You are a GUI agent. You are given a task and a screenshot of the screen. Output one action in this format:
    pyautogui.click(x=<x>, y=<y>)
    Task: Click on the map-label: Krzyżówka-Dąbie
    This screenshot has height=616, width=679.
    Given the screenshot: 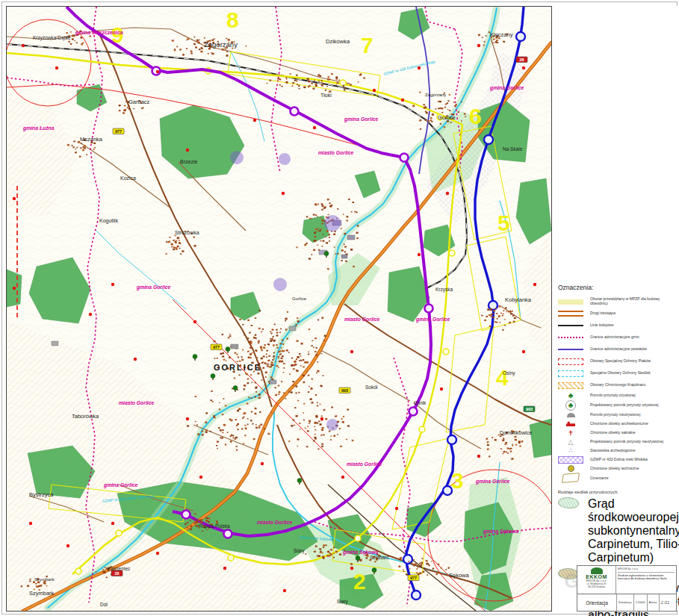 What is the action you would take?
    pyautogui.click(x=52, y=38)
    